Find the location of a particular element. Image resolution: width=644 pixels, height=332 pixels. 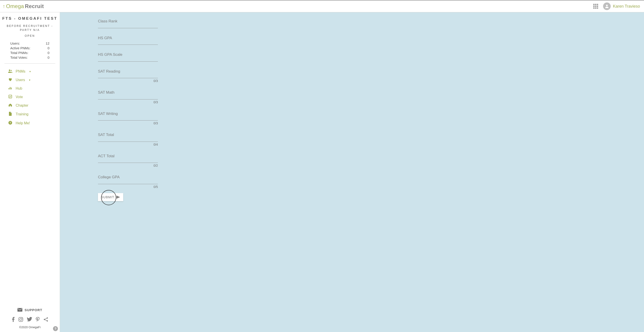

twitter-icon is located at coordinates (30, 320).